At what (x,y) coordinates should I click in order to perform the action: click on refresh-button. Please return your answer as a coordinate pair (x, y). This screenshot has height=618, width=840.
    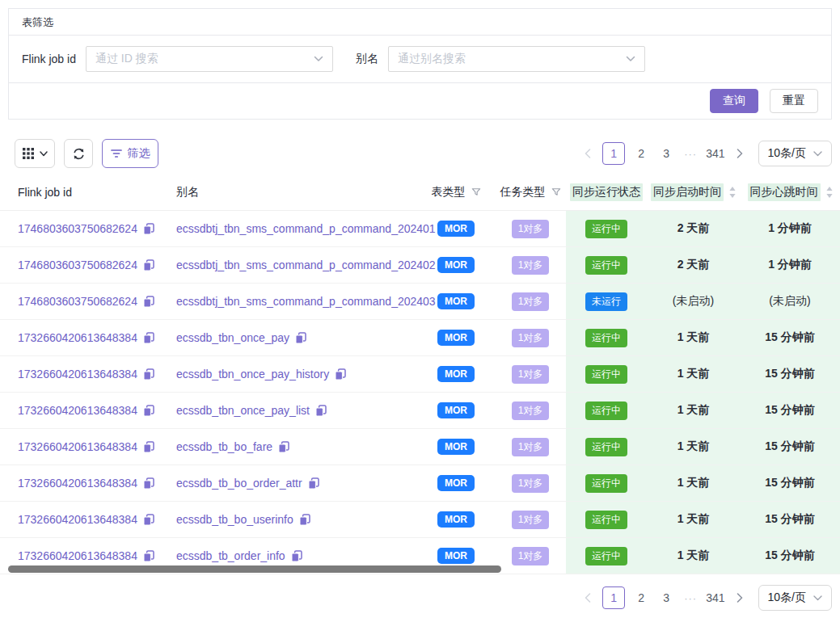
    Looking at the image, I should click on (78, 153).